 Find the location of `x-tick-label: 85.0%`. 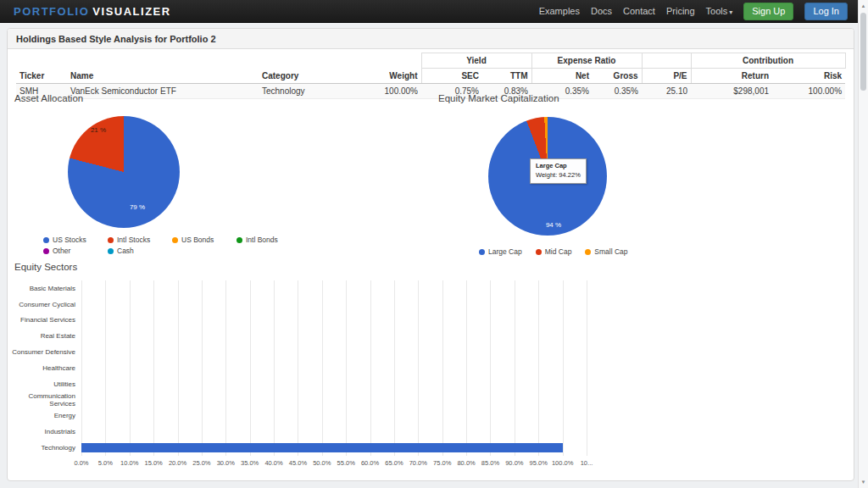

x-tick-label: 85.0% is located at coordinates (490, 463).